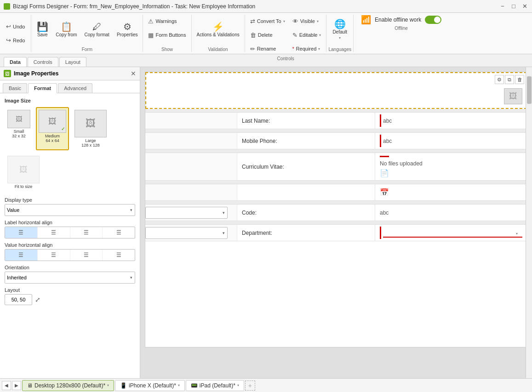 The image size is (532, 392). I want to click on undo-button: ↩ Undo, so click(16, 27).